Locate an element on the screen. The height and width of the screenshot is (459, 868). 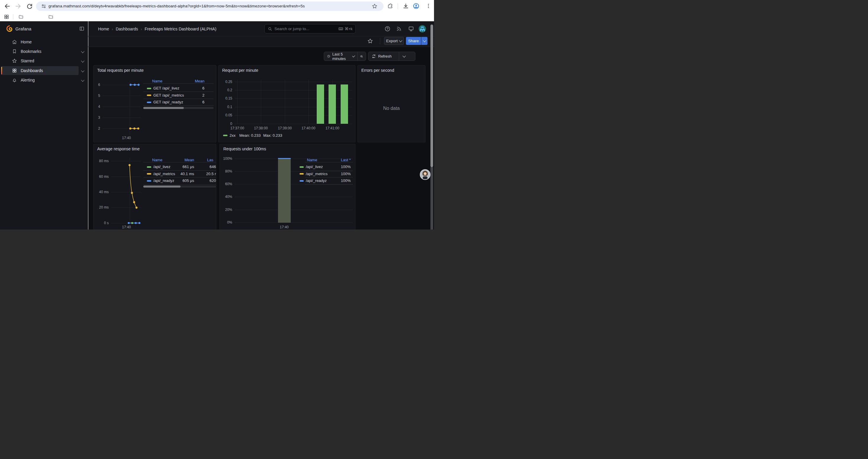
refresh-interval-dropdown is located at coordinates (404, 56).